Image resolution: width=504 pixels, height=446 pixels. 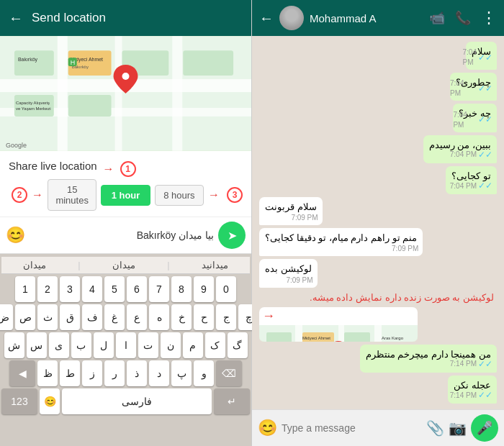 I want to click on key-te: ت, so click(x=148, y=345).